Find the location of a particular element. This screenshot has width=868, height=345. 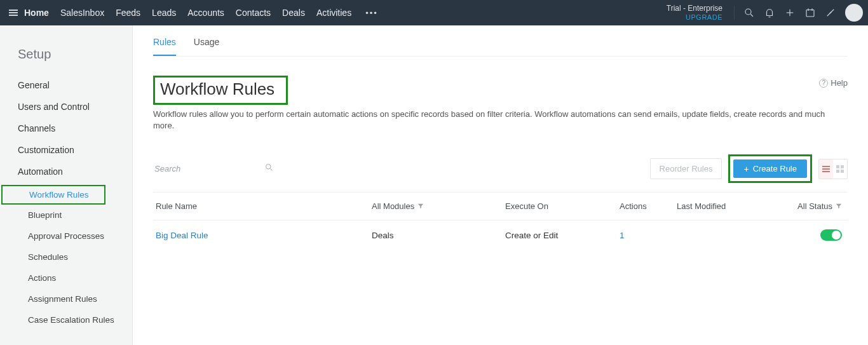

rule-actions-count: 1 is located at coordinates (648, 235).